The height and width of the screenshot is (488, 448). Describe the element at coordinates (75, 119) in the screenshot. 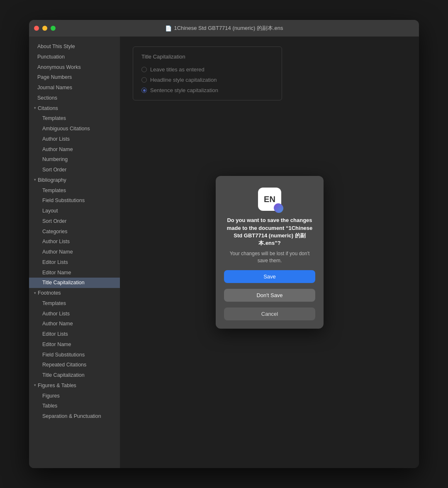

I see `sidebar-item-citations-templates: Templates` at that location.